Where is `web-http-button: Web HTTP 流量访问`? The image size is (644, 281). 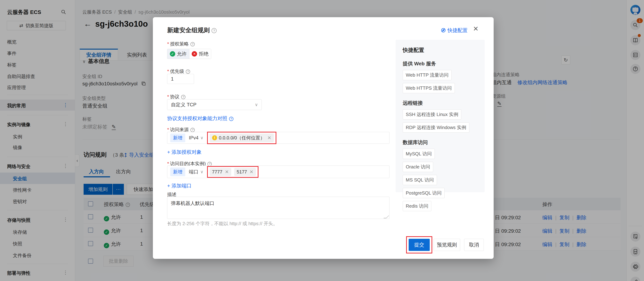
web-http-button: Web HTTP 流量访问 is located at coordinates (427, 75).